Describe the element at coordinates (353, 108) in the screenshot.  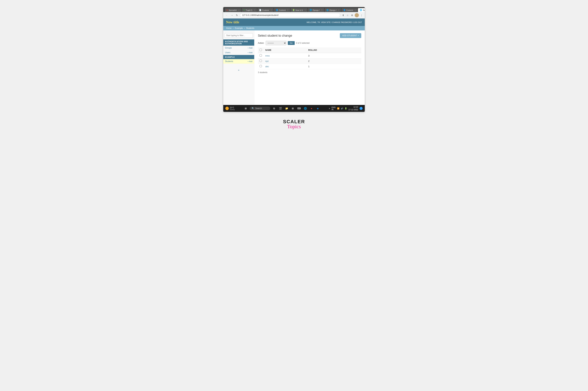
I see `taskbar-time: 12:22 17-12-2022` at that location.